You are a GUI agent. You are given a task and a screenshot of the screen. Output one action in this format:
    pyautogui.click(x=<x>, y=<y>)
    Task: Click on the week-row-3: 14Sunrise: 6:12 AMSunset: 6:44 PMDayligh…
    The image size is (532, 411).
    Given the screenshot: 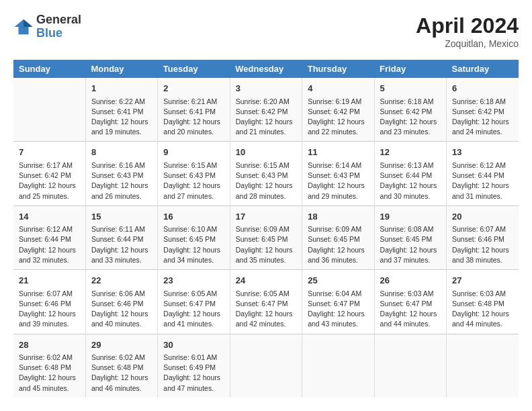 What is the action you would take?
    pyautogui.click(x=266, y=238)
    